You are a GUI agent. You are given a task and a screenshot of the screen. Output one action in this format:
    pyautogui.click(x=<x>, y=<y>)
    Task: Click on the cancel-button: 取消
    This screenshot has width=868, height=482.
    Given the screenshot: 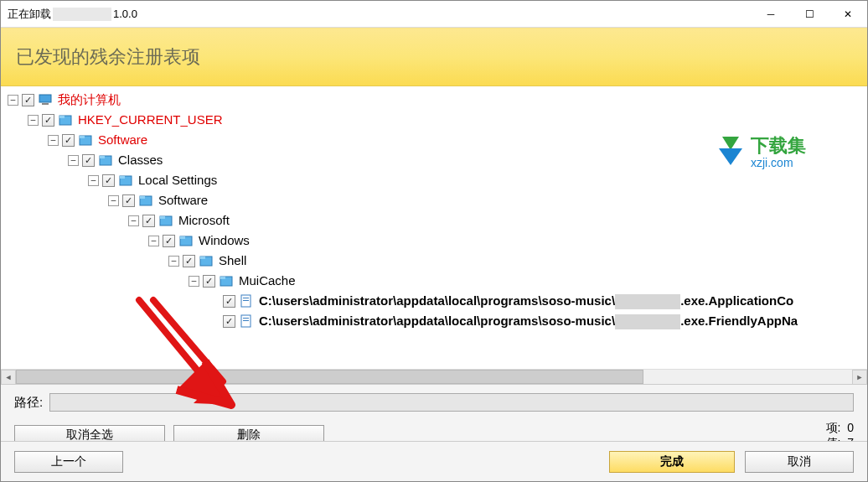 What is the action you would take?
    pyautogui.click(x=799, y=462)
    